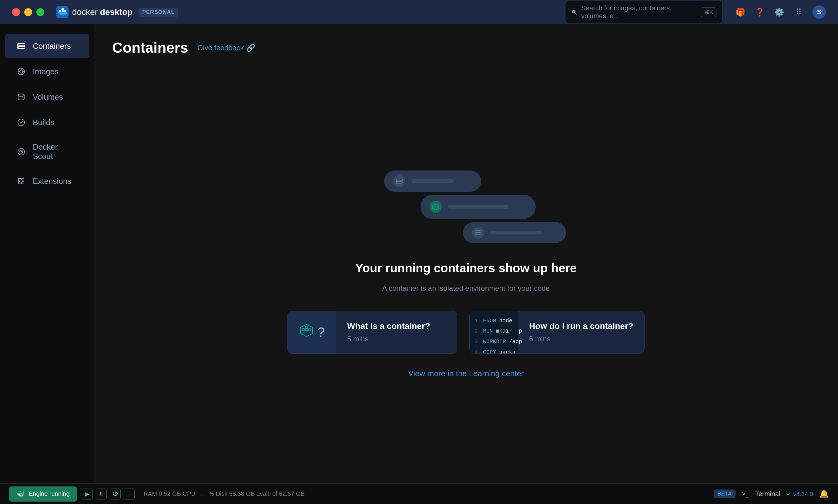  What do you see at coordinates (63, 12) in the screenshot?
I see `docker-logo-icon` at bounding box center [63, 12].